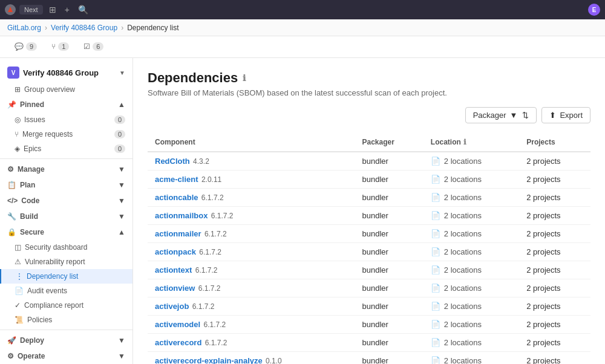  Describe the element at coordinates (388, 143) in the screenshot. I see `col-packager: Packager` at that location.